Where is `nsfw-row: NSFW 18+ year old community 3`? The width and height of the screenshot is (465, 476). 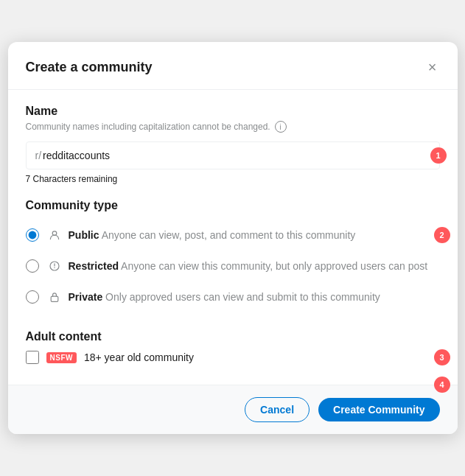
nsfw-row: NSFW 18+ year old community 3 is located at coordinates (233, 357).